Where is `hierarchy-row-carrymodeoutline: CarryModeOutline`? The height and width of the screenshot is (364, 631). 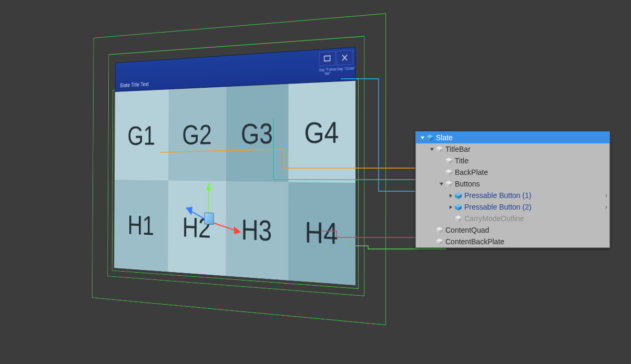
hierarchy-row-carrymodeoutline: CarryModeOutline is located at coordinates (513, 219).